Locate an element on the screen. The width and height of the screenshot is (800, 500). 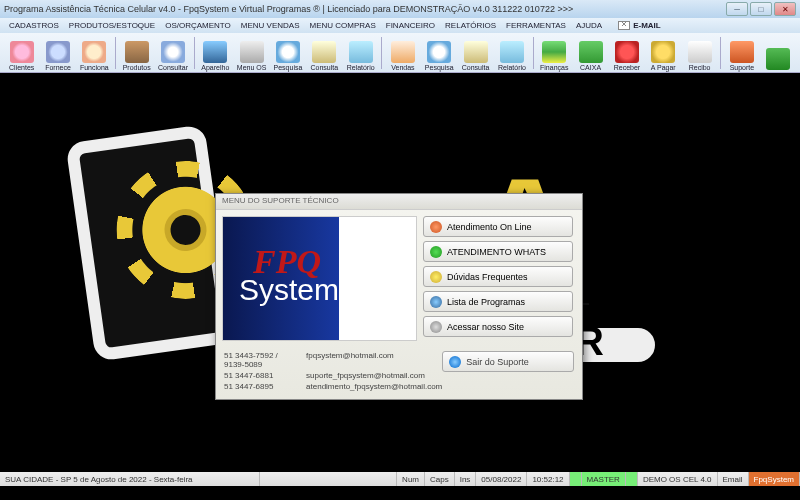
tb-caixa: CAIXA is located at coordinates (590, 53).